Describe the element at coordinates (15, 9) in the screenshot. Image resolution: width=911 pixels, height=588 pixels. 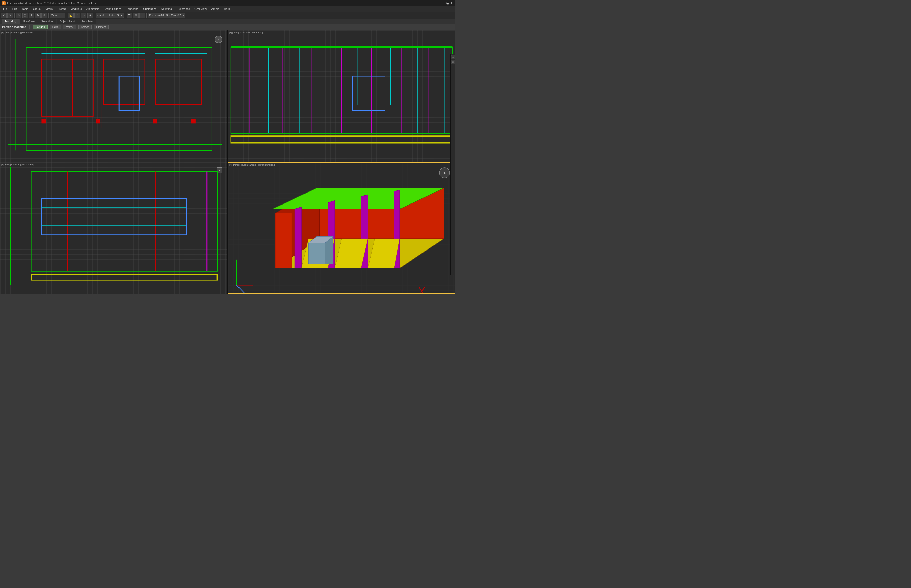
I see `menu-edit: Edit` at that location.